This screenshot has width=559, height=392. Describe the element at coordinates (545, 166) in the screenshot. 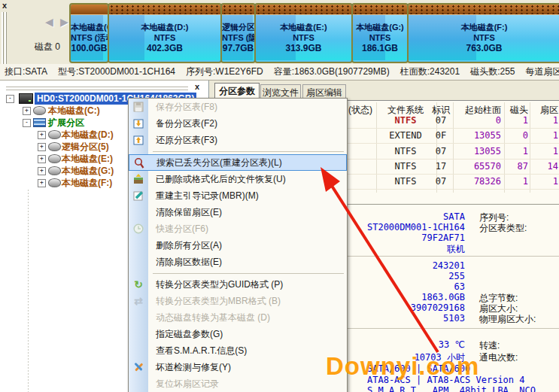

I see `cell-sect: 14` at that location.